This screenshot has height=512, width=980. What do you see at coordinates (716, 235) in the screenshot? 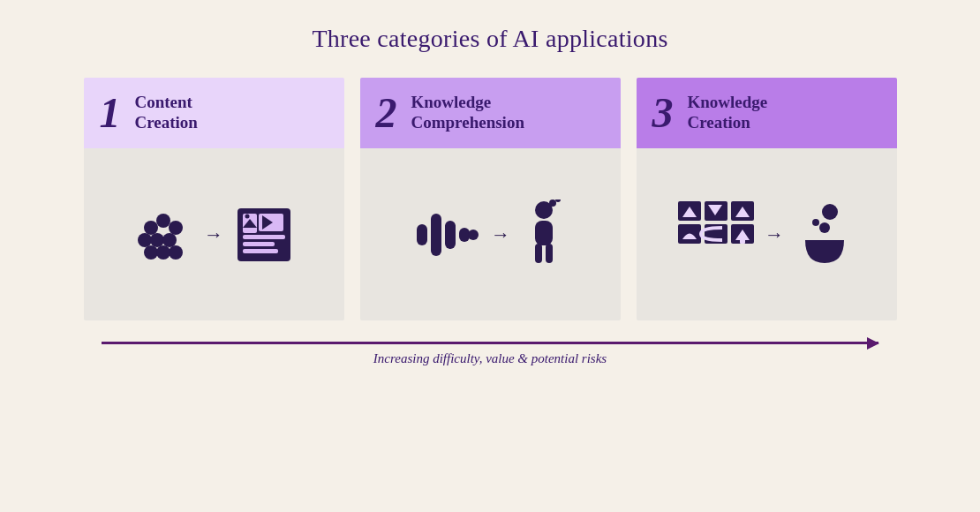
I see `shapes-grid-icon` at bounding box center [716, 235].